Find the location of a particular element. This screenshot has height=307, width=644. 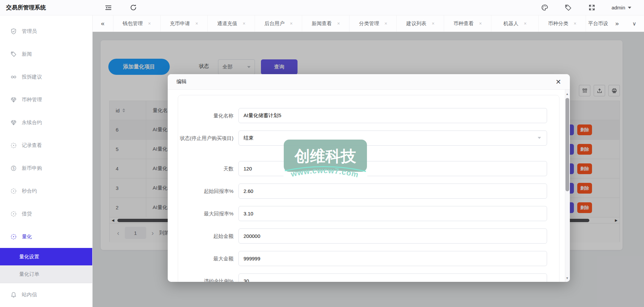

quant-name-field is located at coordinates (393, 115).